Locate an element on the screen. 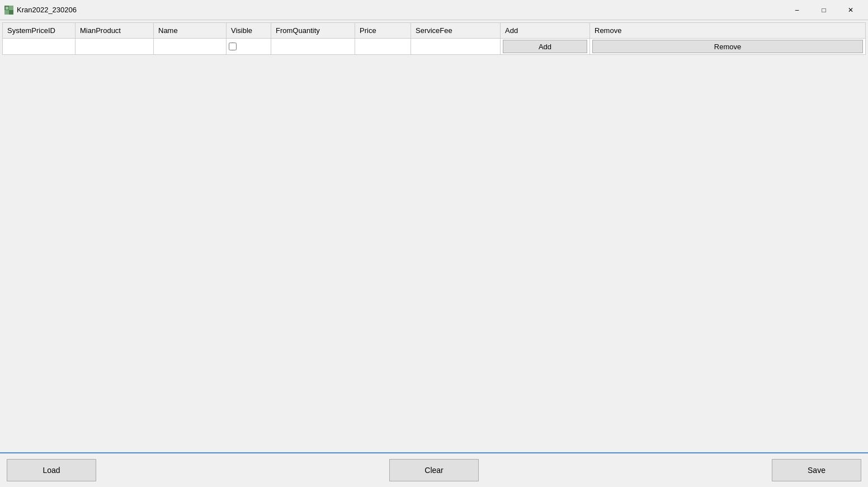 The width and height of the screenshot is (868, 487). checkbox-cell-visible is located at coordinates (248, 46).